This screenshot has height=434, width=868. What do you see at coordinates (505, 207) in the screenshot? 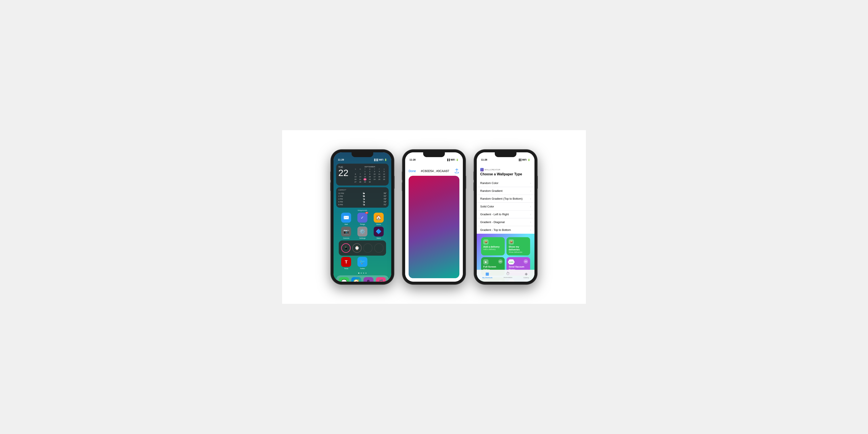
I see `wallpaper-item-solid-color: Solid Color ›` at bounding box center [505, 207].